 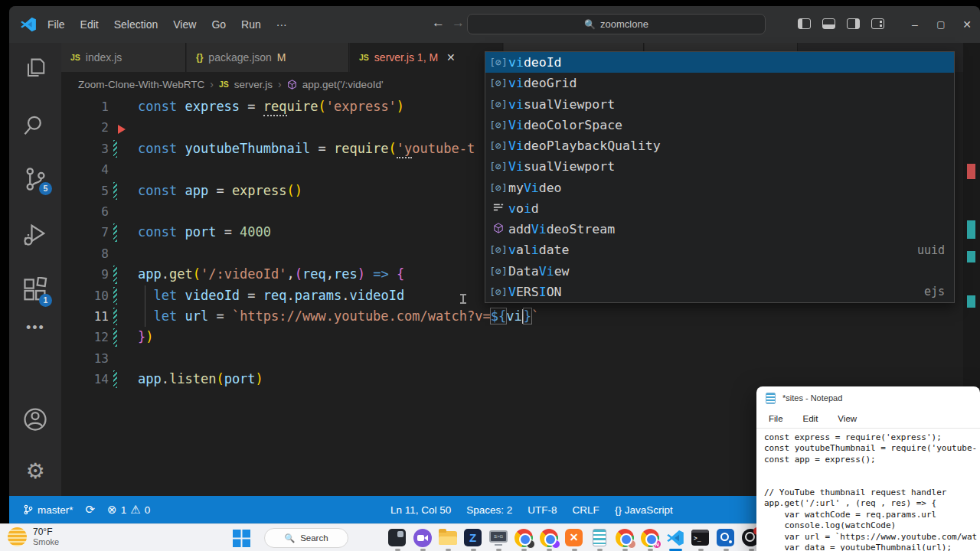 I want to click on close-button: ✕, so click(x=967, y=24).